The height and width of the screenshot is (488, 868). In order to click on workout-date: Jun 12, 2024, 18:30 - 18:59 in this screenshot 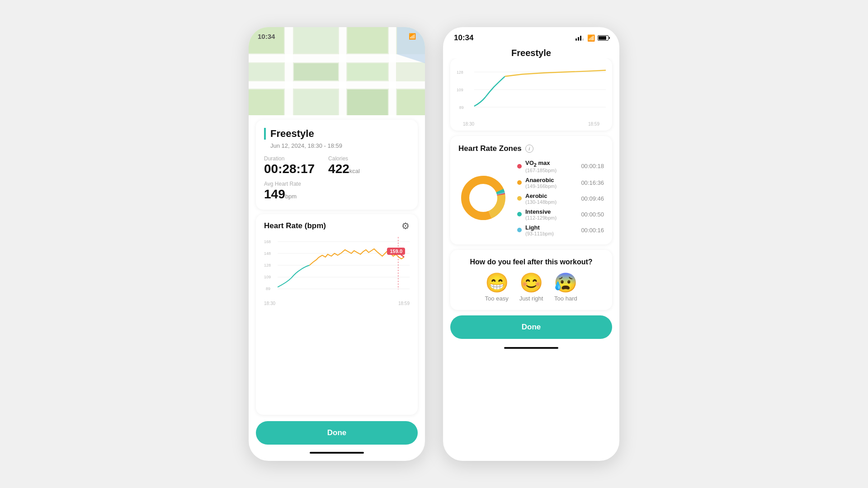, I will do `click(337, 145)`.